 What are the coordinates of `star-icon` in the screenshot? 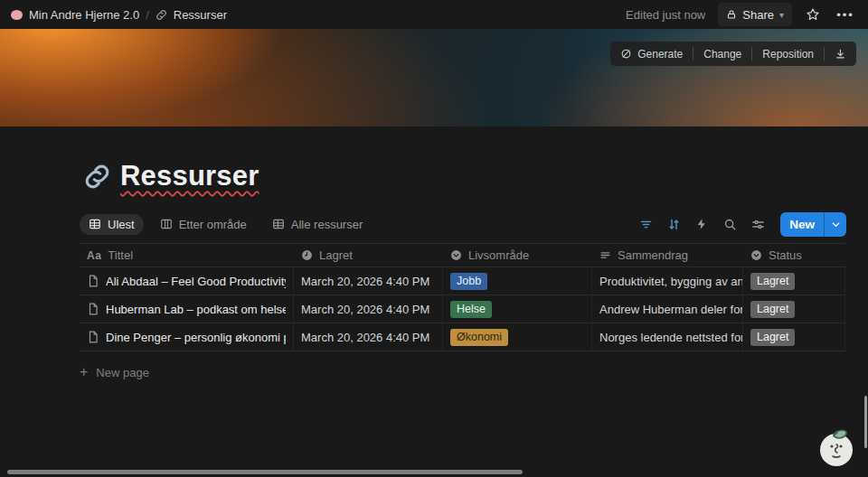 It's located at (813, 14).